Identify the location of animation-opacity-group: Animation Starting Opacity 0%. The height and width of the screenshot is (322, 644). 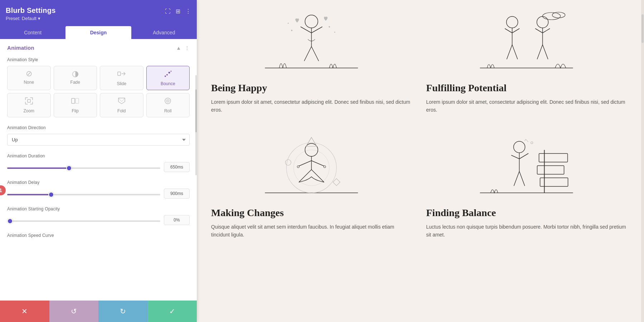
(98, 217).